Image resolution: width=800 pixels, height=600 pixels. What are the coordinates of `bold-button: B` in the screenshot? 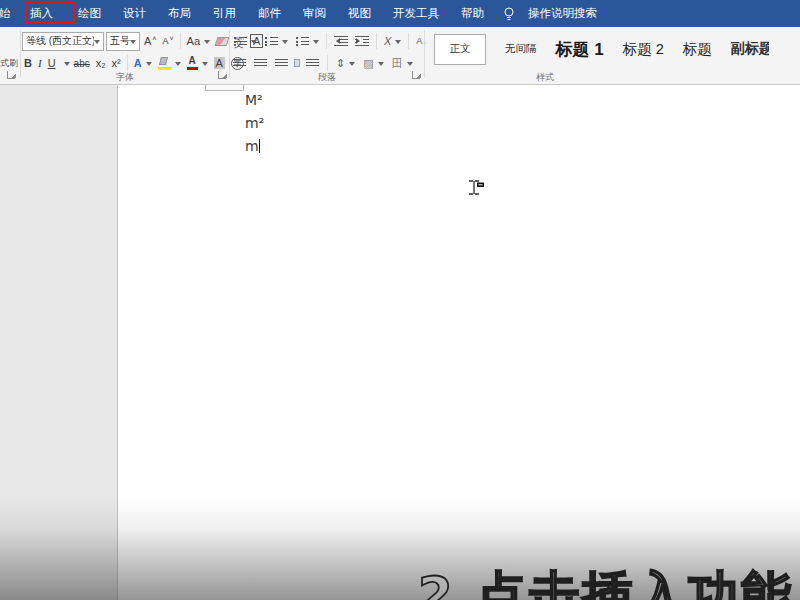 It's located at (28, 63).